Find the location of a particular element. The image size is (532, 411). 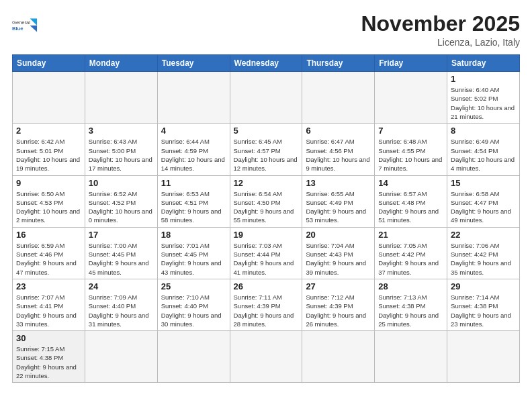

cell-day-number: 28 is located at coordinates (411, 286).